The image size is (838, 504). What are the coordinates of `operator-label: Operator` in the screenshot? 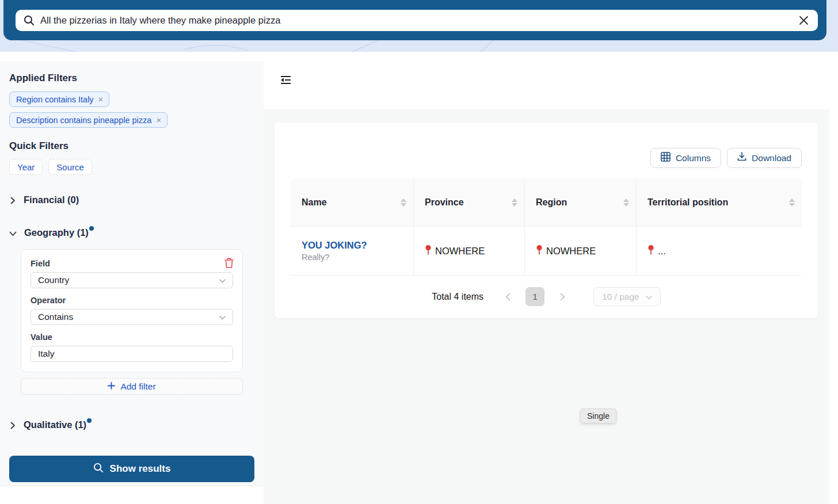 It's located at (132, 300).